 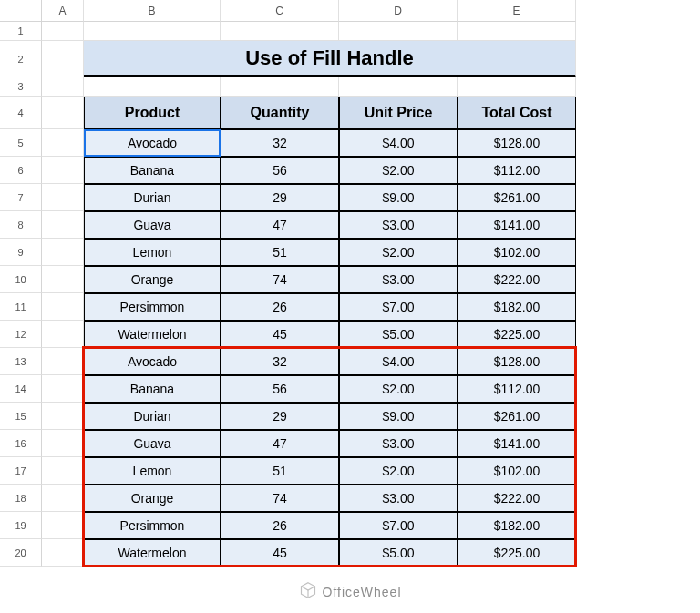 I want to click on table-header-cell: Total Cost, so click(x=517, y=113).